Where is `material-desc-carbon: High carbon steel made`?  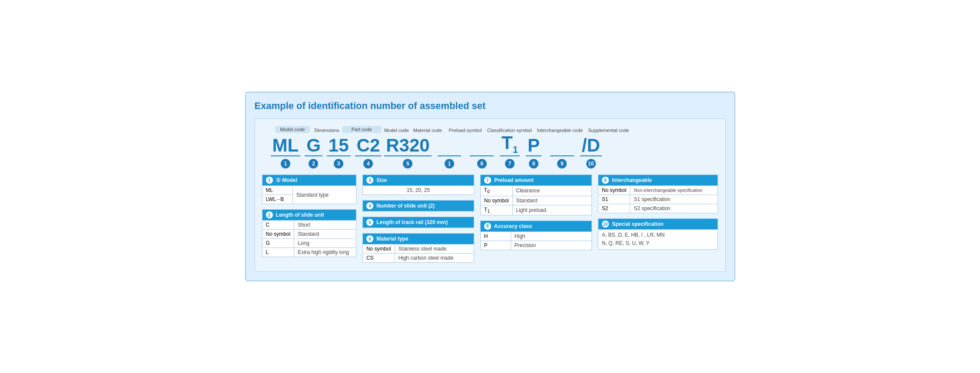
material-desc-carbon: High carbon steel made is located at coordinates (434, 258).